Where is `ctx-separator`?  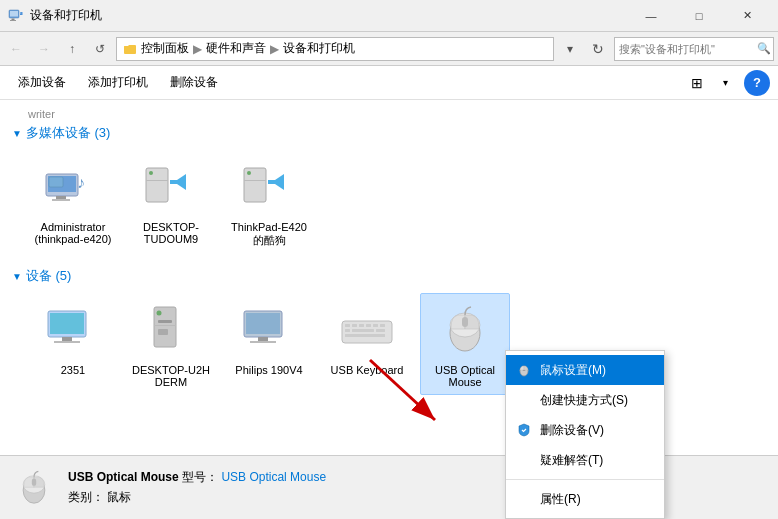
ctx-separator is located at coordinates (585, 480).